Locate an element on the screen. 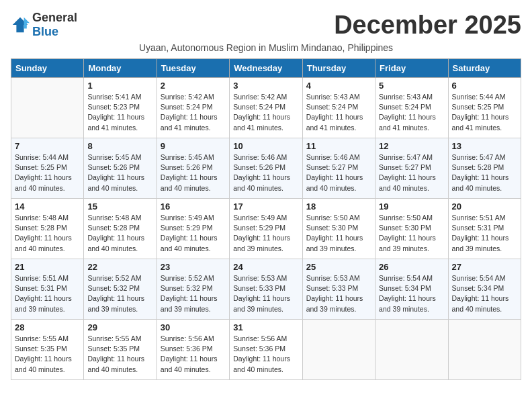 This screenshot has height=411, width=532. day-number: 9 is located at coordinates (193, 146).